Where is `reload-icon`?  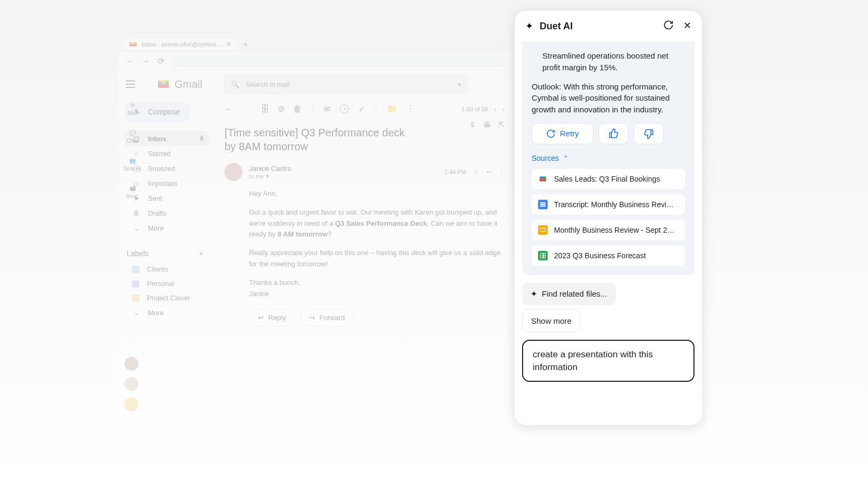
reload-icon is located at coordinates (668, 27).